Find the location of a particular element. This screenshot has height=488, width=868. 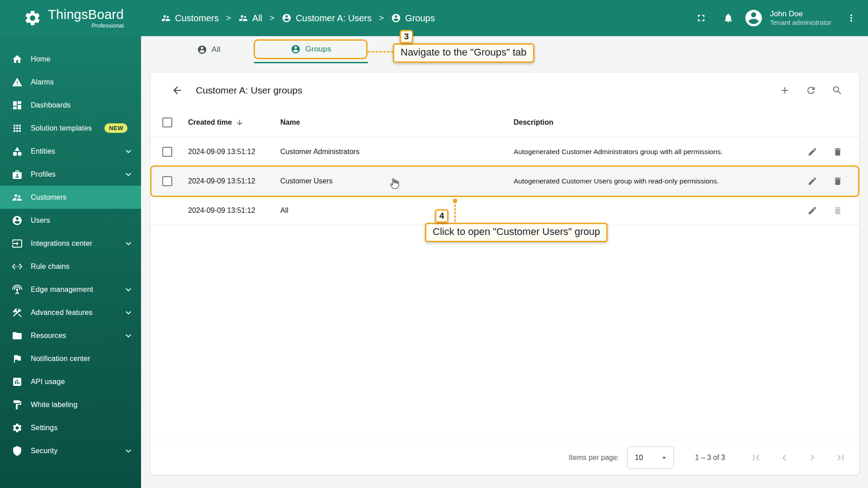

sidebar-item-label: Security is located at coordinates (44, 451).